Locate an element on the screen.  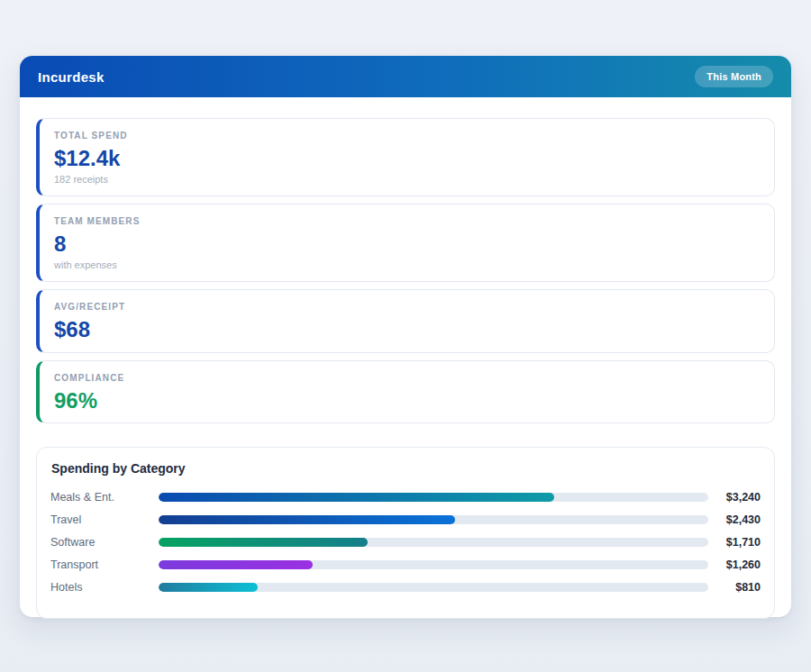
chart-title: Spending by Category is located at coordinates (406, 468).